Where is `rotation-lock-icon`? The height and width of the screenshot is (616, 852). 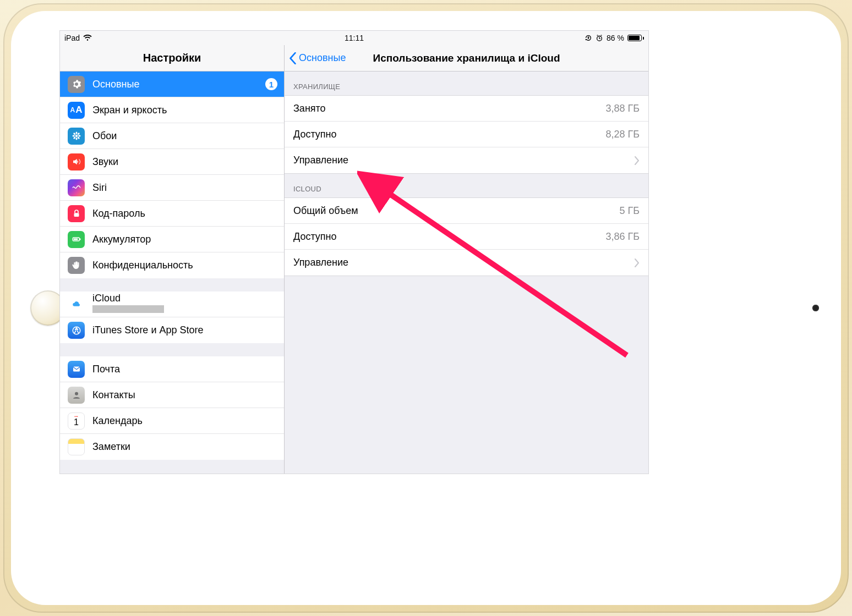
rotation-lock-icon is located at coordinates (588, 38).